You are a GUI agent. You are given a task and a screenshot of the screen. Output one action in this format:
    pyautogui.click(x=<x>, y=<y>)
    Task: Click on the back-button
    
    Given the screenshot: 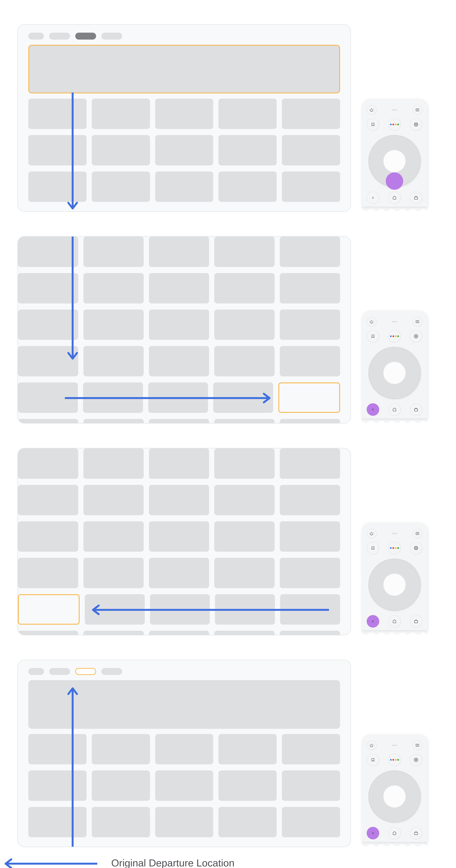 What is the action you would take?
    pyautogui.click(x=373, y=197)
    